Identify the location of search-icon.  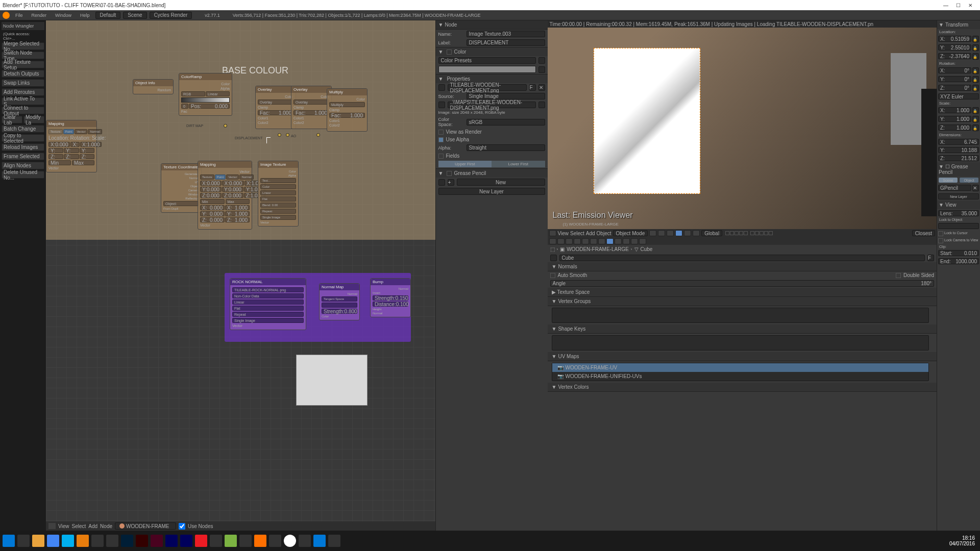
(23, 541).